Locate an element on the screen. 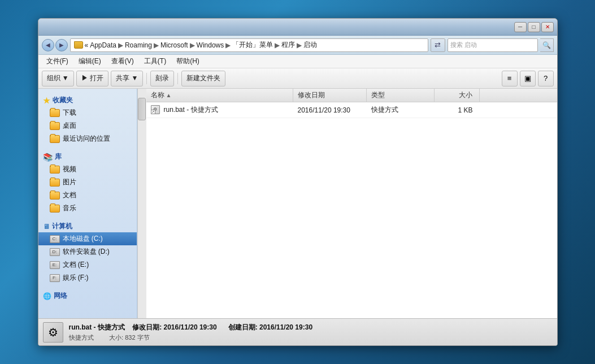 Image resolution: width=595 pixels, height=364 pixels. bat-file-icon: ⚙ ↗ is located at coordinates (155, 110).